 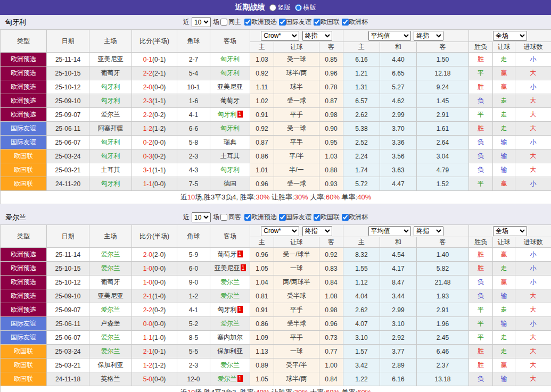 What do you see at coordinates (159, 255) in the screenshot?
I see `halftime-score: (2-0)` at bounding box center [159, 255].